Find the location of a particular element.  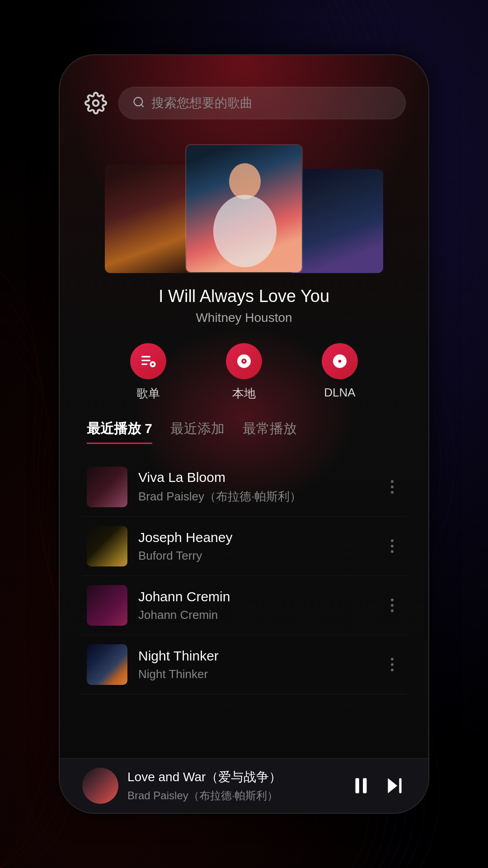

nav-icons: 歌单 本地 is located at coordinates (244, 373).